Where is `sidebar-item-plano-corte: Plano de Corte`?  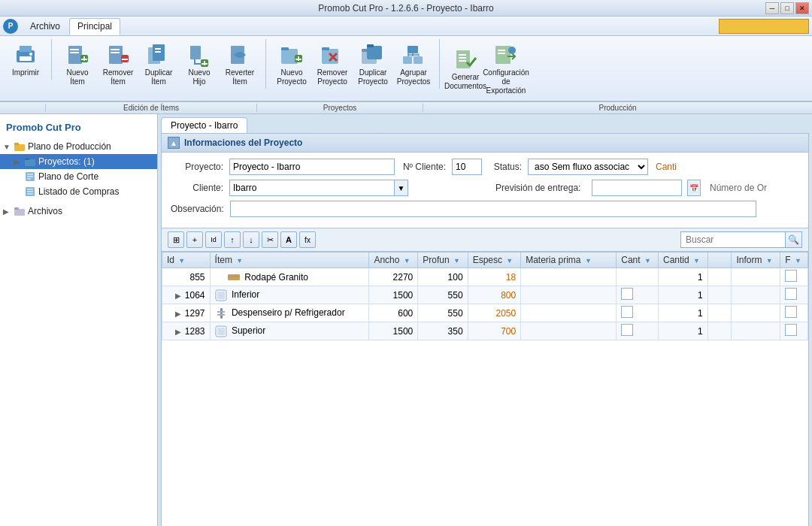
sidebar-item-plano-corte: Plano de Corte is located at coordinates (78, 177).